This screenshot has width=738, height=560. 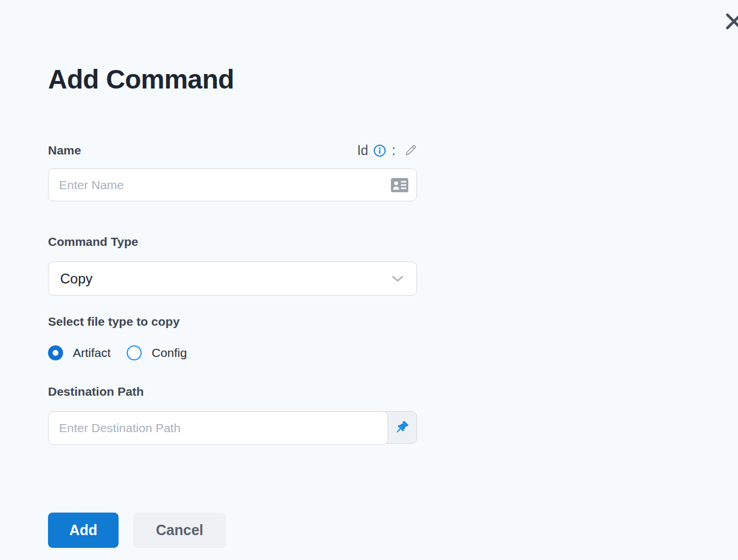 I want to click on pushpin-icon, so click(x=401, y=428).